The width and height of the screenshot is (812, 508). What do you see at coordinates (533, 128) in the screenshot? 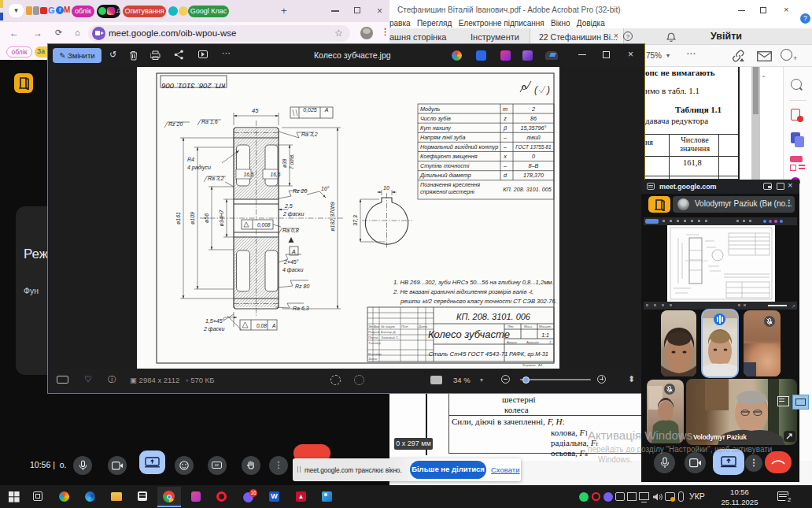
I see `svg-text: 15,35796°` at bounding box center [533, 128].